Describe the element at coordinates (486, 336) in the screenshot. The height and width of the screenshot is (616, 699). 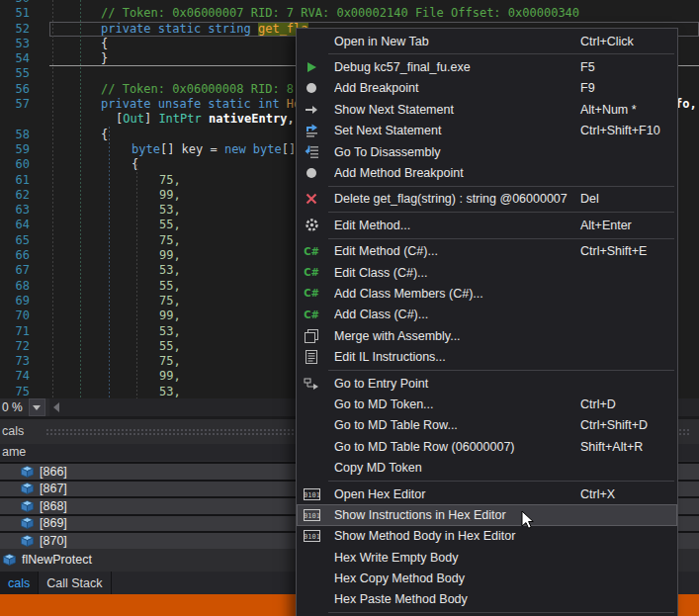
I see `menu-item-merge-with-assembly: Merge with Assembly...` at that location.